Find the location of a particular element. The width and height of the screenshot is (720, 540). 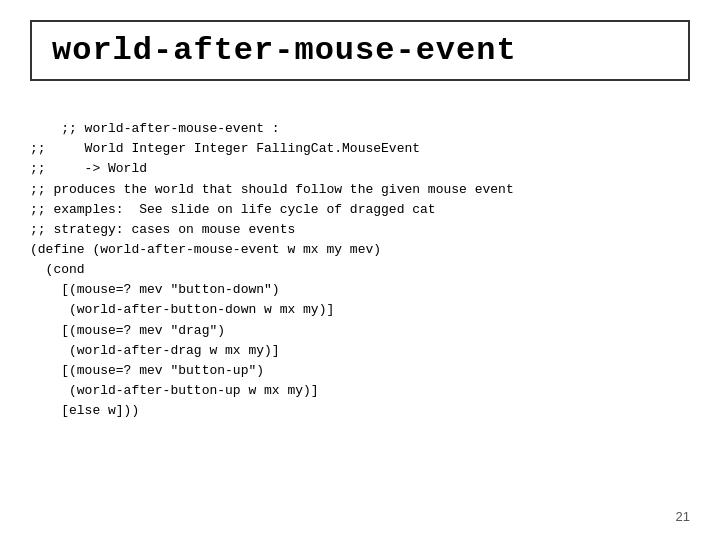

code-line-5: ;; examples: See slide on life cycle of … is located at coordinates (233, 210).